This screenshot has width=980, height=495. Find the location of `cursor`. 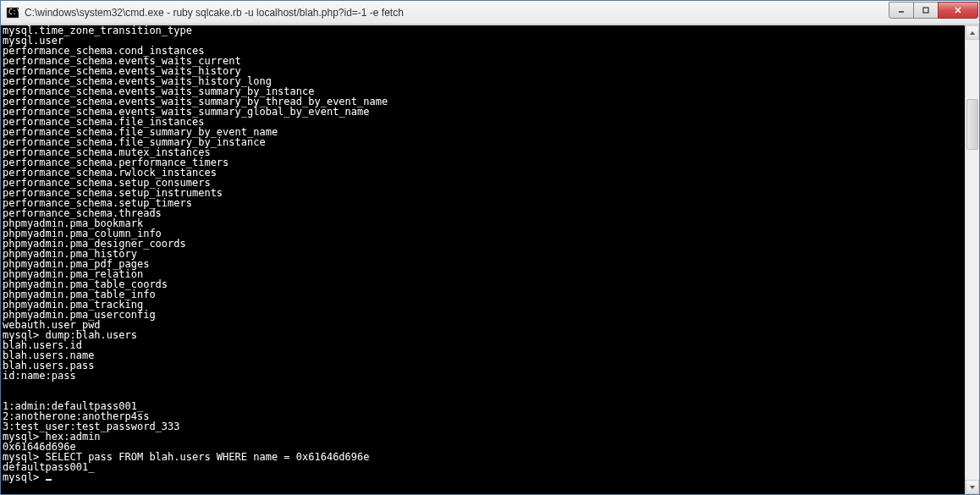

cursor is located at coordinates (49, 480).